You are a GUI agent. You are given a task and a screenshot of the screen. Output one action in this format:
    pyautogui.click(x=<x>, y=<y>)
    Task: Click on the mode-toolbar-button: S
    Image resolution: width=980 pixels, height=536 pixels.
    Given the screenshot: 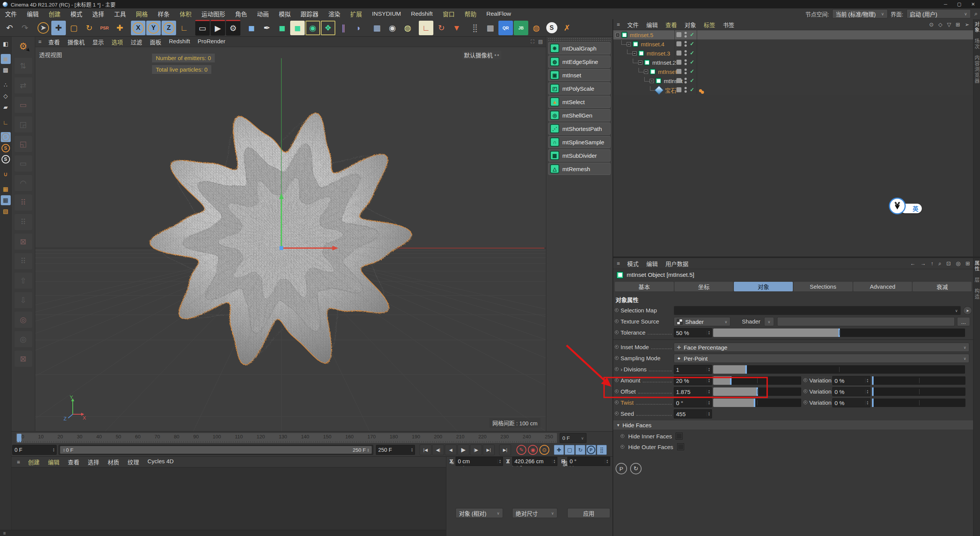 What is the action you would take?
    pyautogui.click(x=6, y=159)
    